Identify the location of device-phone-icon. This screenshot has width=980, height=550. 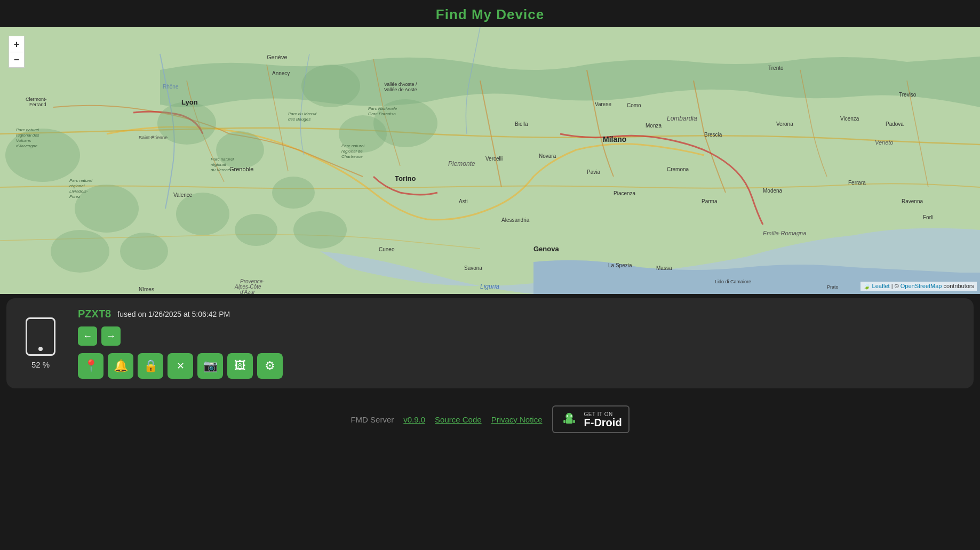
(41, 337).